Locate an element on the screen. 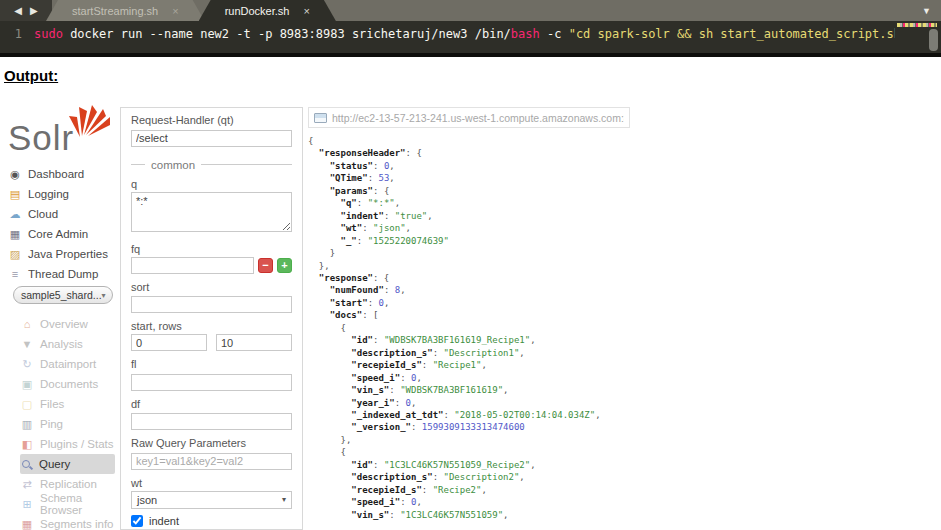  code-token: -c is located at coordinates (554, 34).